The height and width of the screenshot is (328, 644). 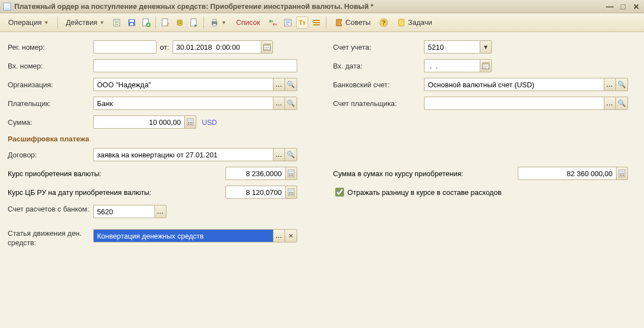 What do you see at coordinates (132, 23) in the screenshot?
I see `save-icon` at bounding box center [132, 23].